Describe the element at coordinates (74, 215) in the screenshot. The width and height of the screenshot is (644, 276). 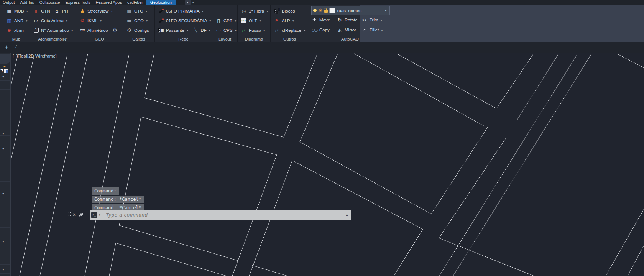
I see `command-line-close-icon: ×` at that location.